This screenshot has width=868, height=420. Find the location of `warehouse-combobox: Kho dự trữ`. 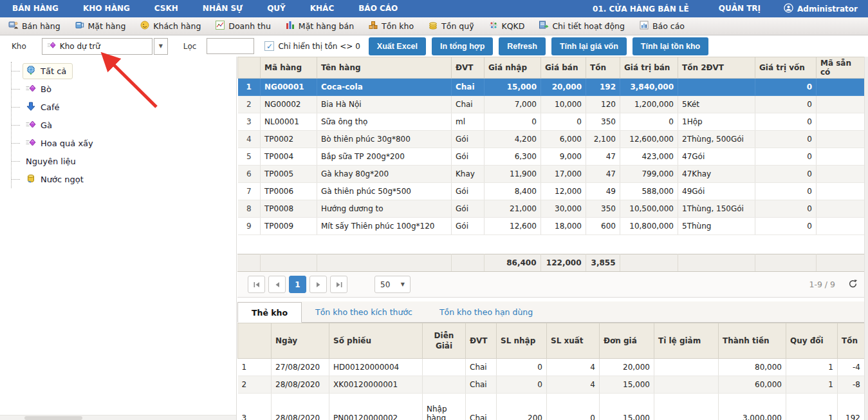

warehouse-combobox: Kho dự trữ is located at coordinates (97, 46).